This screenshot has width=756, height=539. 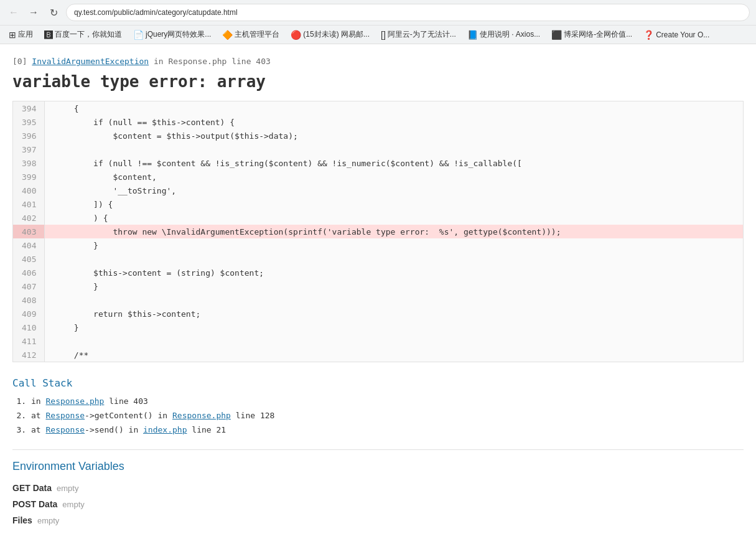 I want to click on jquery-icon: 📄, so click(x=138, y=35).